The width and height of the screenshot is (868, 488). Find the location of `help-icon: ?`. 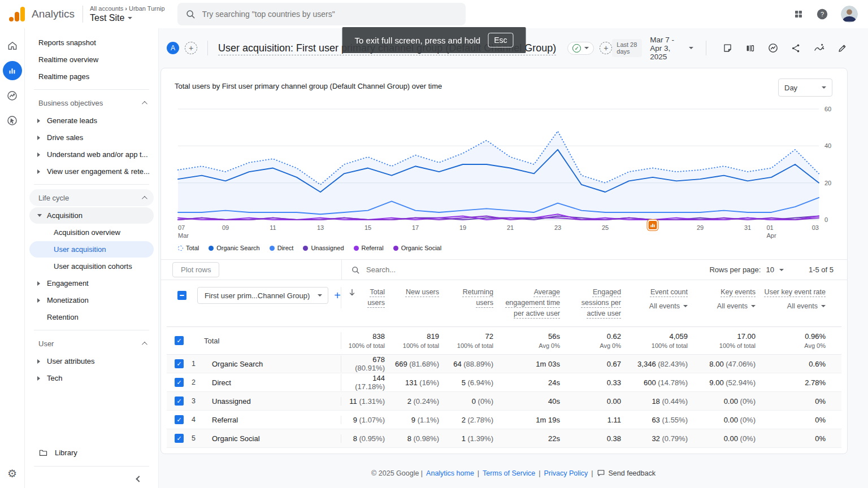

help-icon: ? is located at coordinates (822, 14).